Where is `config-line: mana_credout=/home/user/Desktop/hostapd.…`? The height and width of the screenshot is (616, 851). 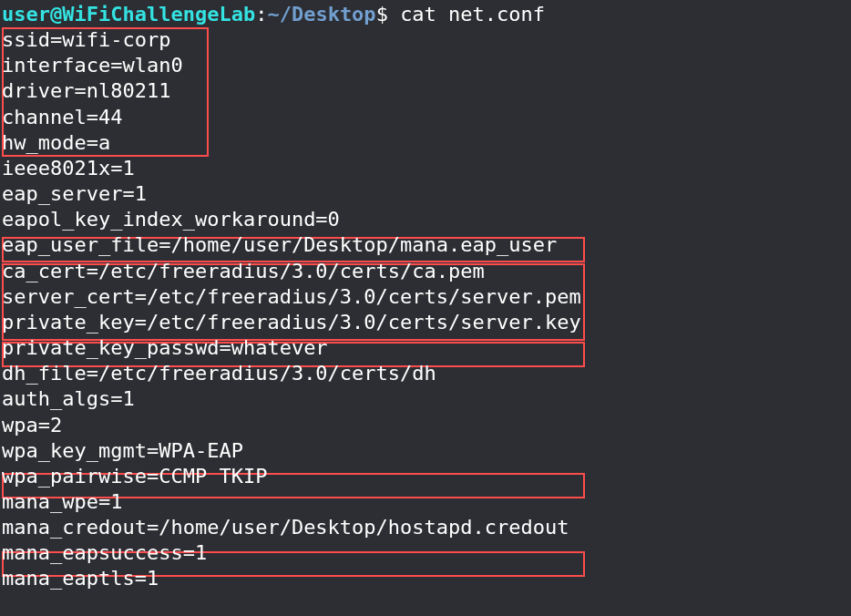 config-line: mana_credout=/home/user/Desktop/hostapd.… is located at coordinates (426, 528).